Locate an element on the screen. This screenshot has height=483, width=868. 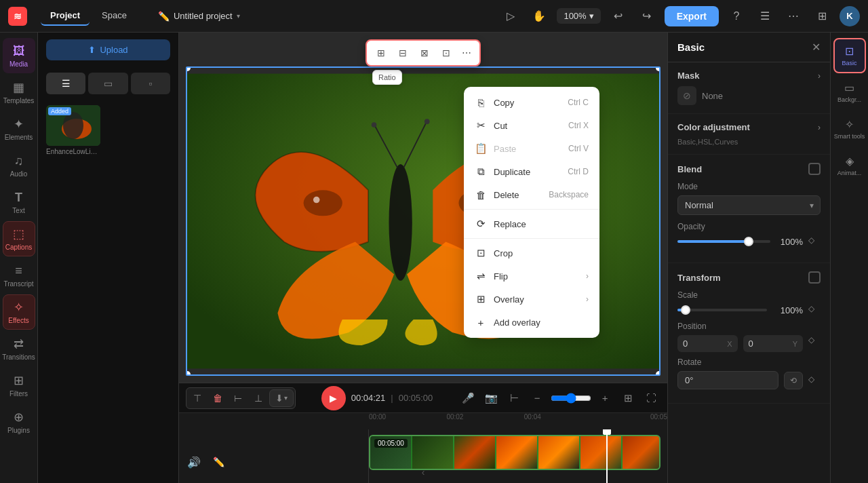
corner-handle-br is located at coordinates (658, 373).